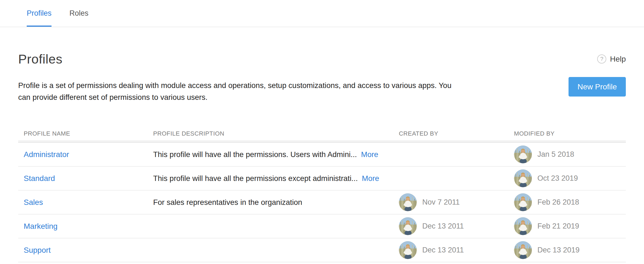 The height and width of the screenshot is (264, 644). I want to click on table-header-row: PROFILE NAME PROFILE DESCRIPTION CREATED…, so click(322, 135).